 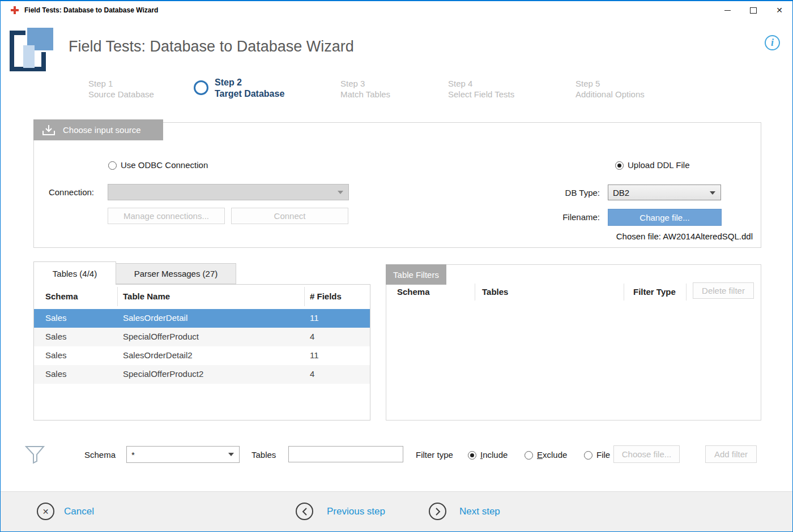 What do you see at coordinates (396, 512) in the screenshot?
I see `footer-bar` at bounding box center [396, 512].